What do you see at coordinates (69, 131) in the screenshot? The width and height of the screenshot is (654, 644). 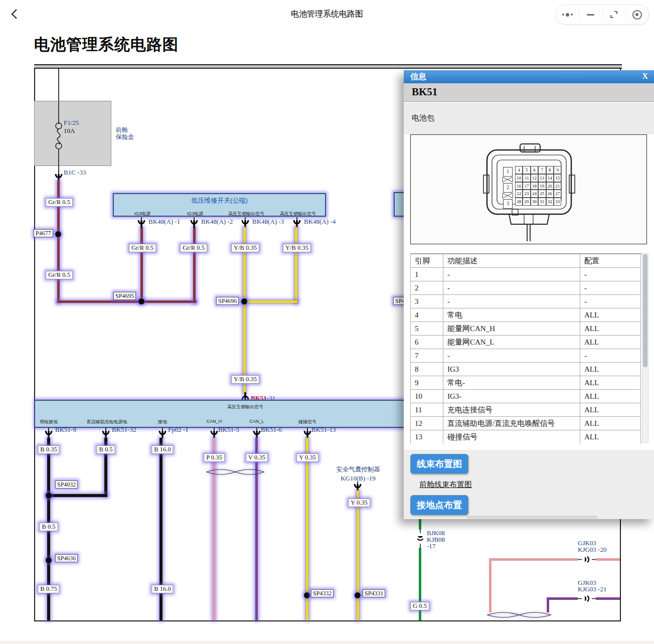 I see `fuse-amp-label: 10A` at bounding box center [69, 131].